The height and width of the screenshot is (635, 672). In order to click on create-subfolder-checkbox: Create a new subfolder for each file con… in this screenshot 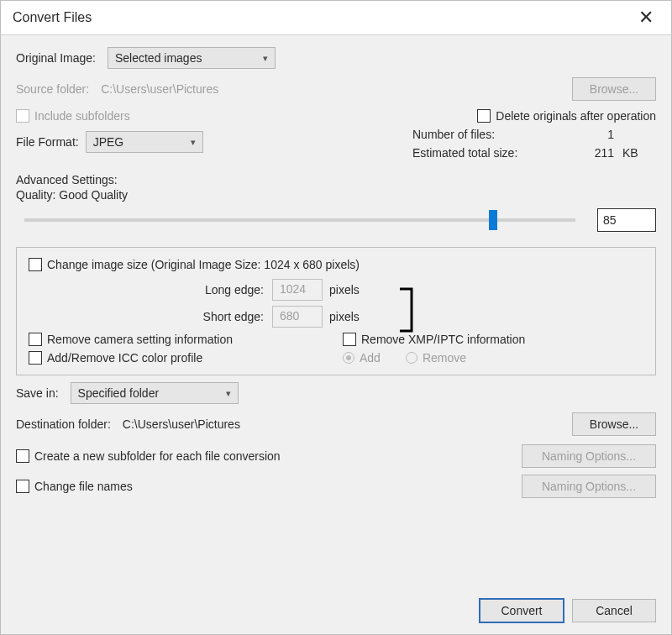, I will do `click(148, 456)`.